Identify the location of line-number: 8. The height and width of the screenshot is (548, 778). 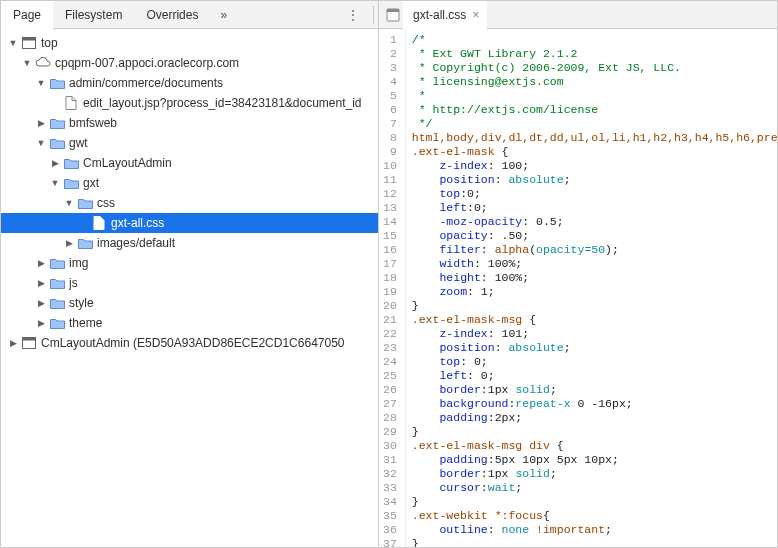
(390, 138).